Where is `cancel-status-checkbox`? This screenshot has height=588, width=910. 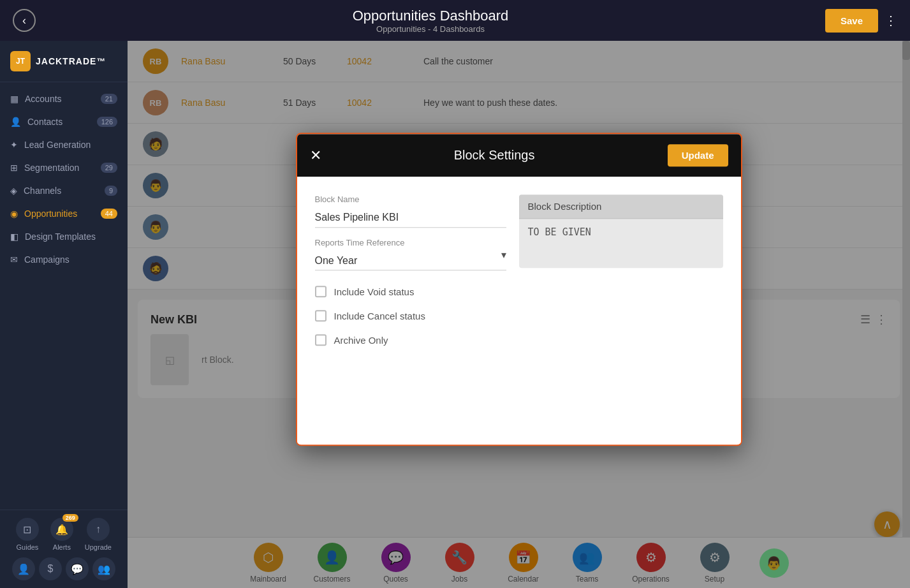 cancel-status-checkbox is located at coordinates (321, 316).